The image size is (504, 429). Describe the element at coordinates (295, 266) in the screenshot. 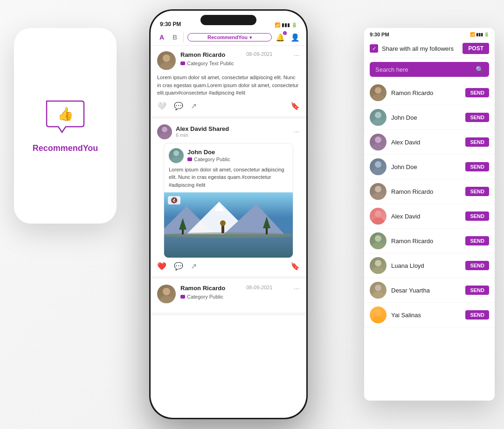

I see `bookmark-btn-2: 🔖` at that location.